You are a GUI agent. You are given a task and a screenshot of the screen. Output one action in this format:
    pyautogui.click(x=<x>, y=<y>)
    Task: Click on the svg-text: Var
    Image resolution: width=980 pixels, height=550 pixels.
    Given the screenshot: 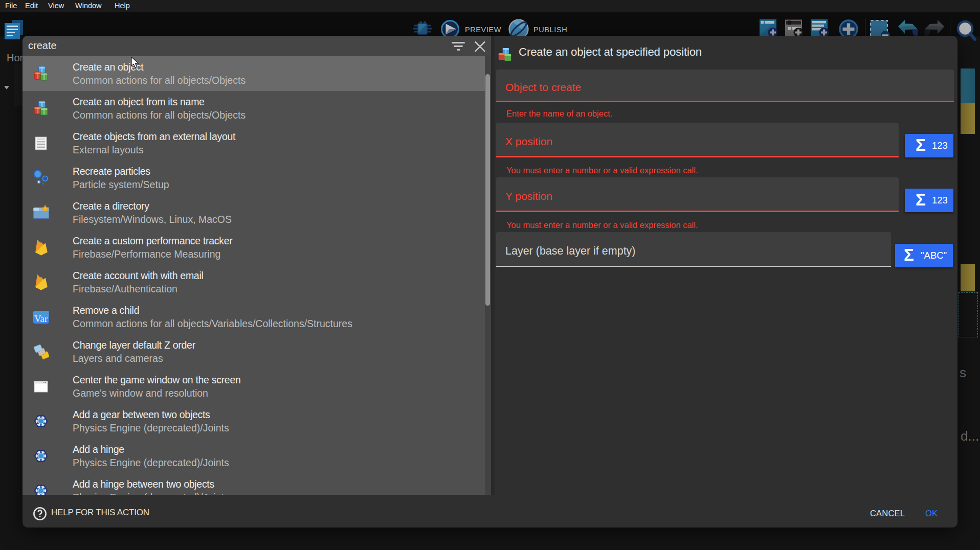 What is the action you would take?
    pyautogui.click(x=41, y=319)
    